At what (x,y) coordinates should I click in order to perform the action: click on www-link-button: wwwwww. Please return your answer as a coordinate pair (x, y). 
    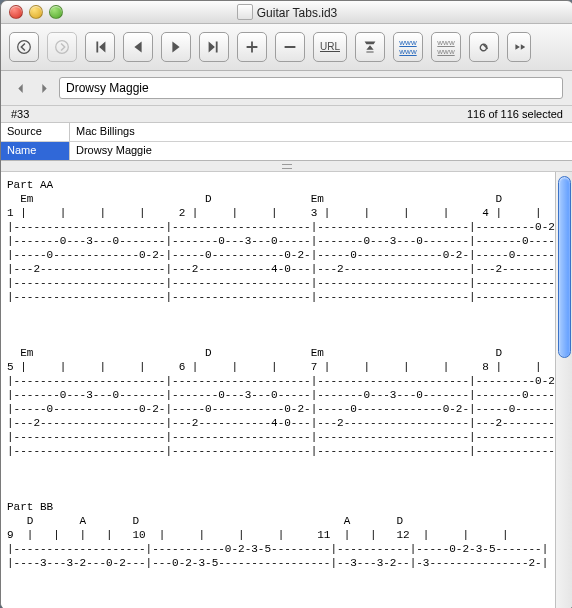
    Looking at the image, I should click on (408, 47).